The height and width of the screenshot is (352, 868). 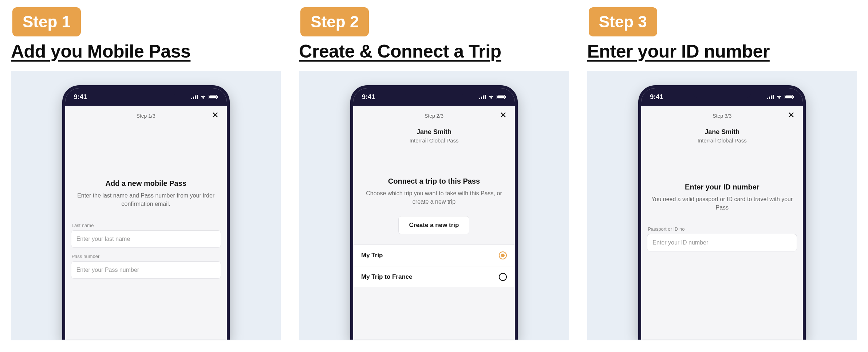 What do you see at coordinates (434, 51) in the screenshot?
I see `step-title: Create & Connect a Trip` at bounding box center [434, 51].